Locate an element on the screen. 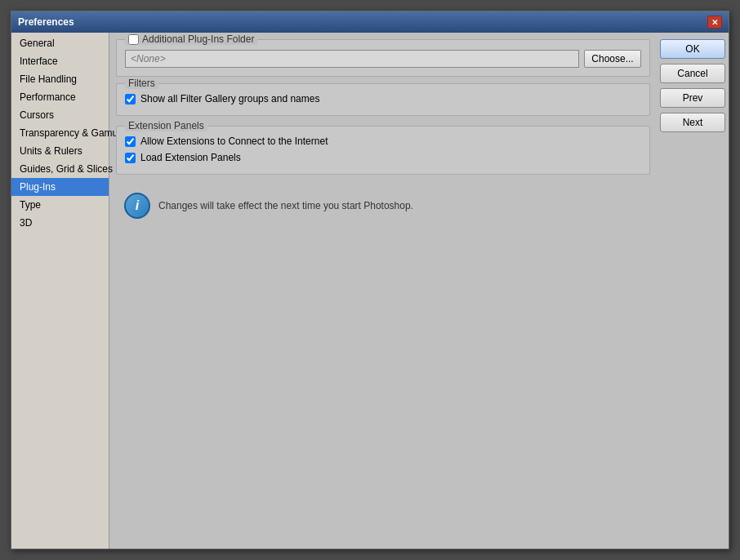  sidebar-item-general: General is located at coordinates (60, 43).